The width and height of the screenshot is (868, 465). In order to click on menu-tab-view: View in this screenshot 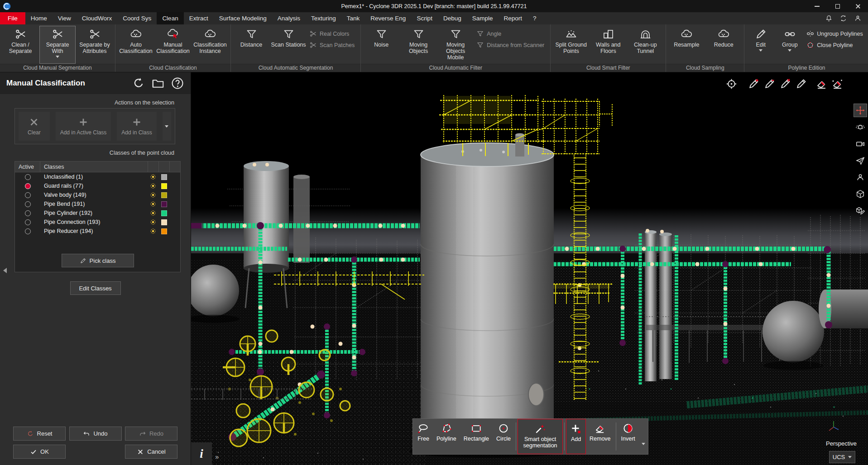, I will do `click(64, 18)`.